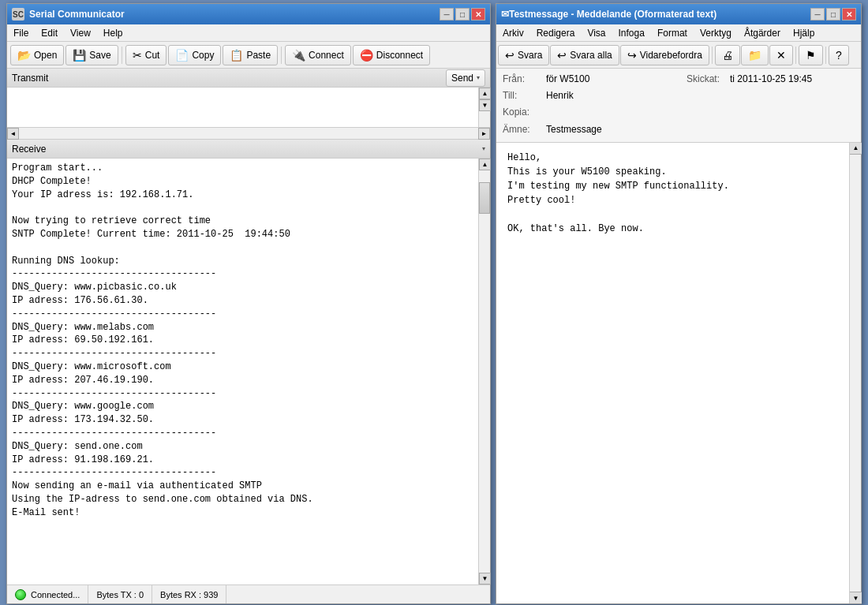 The image size is (868, 605). What do you see at coordinates (524, 55) in the screenshot?
I see `reply-button: ↩ Svara` at bounding box center [524, 55].